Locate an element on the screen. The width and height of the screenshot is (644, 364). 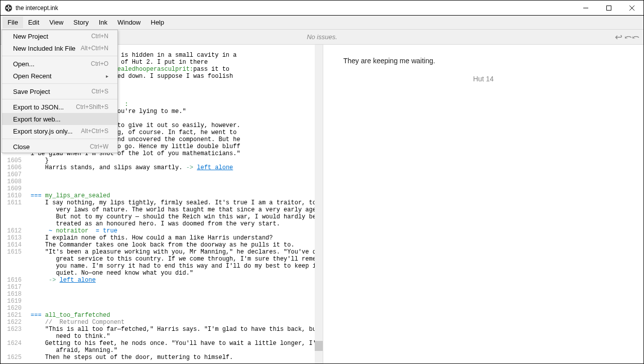
menu-view: View is located at coordinates (56, 22).